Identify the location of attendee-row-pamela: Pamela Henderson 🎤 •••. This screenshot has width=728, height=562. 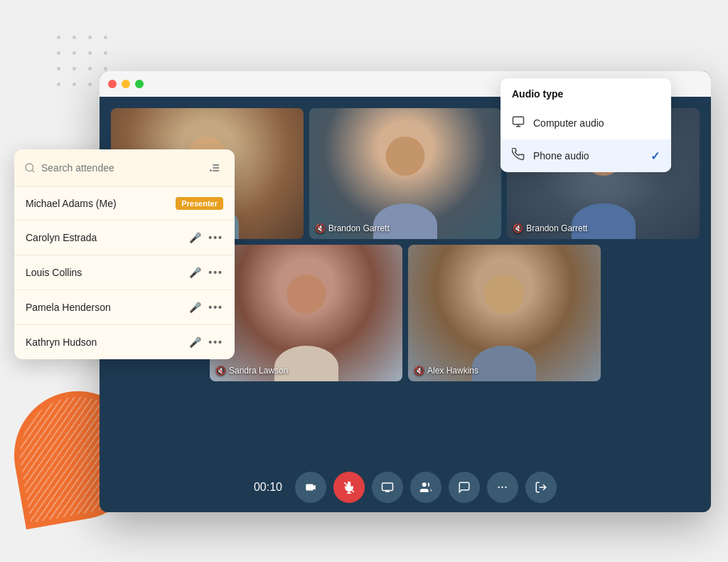
(124, 307).